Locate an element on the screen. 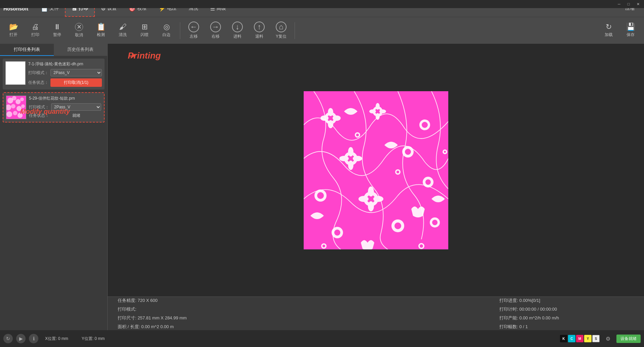  info-size: 打印尺寸: 257.81 mm X 284.99 mm is located at coordinates (309, 318).